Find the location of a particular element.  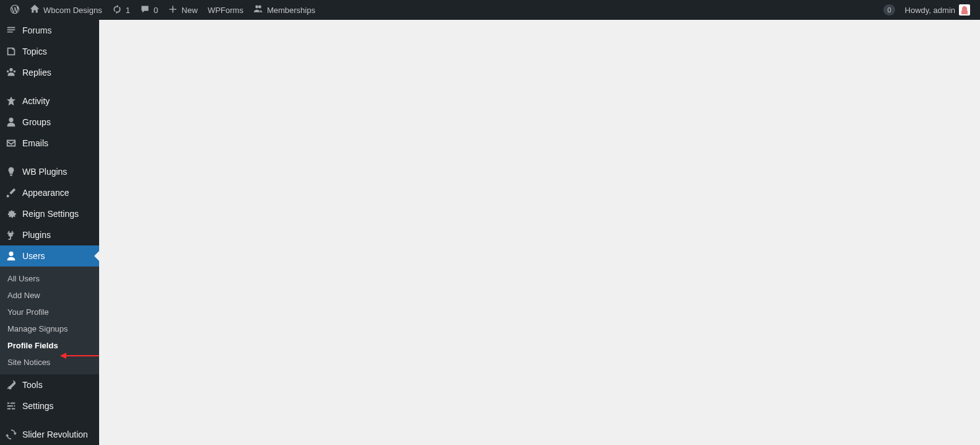

memberships-link: Memberships is located at coordinates (284, 10).